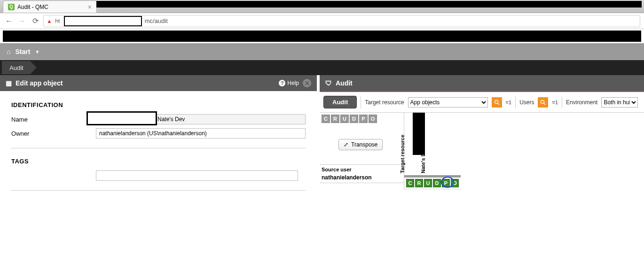 The width and height of the screenshot is (644, 262). I want to click on users-label: Users, so click(526, 102).